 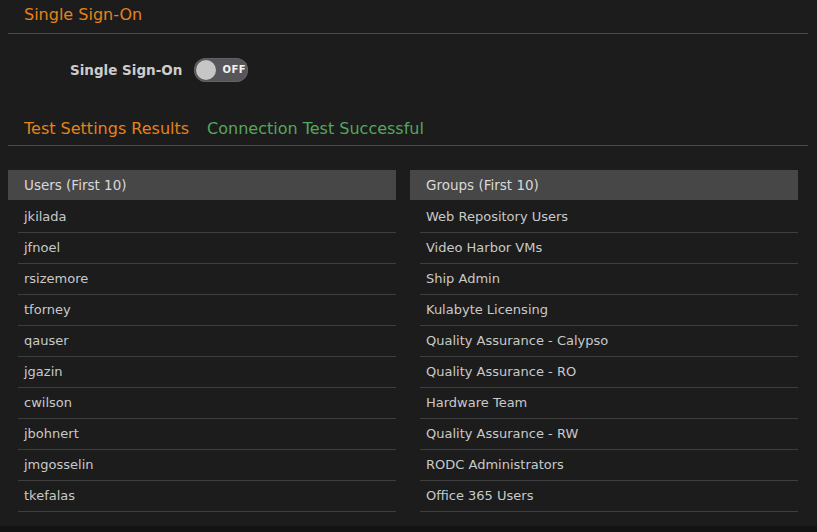 I want to click on group-row: Hardware Team, so click(x=609, y=404).